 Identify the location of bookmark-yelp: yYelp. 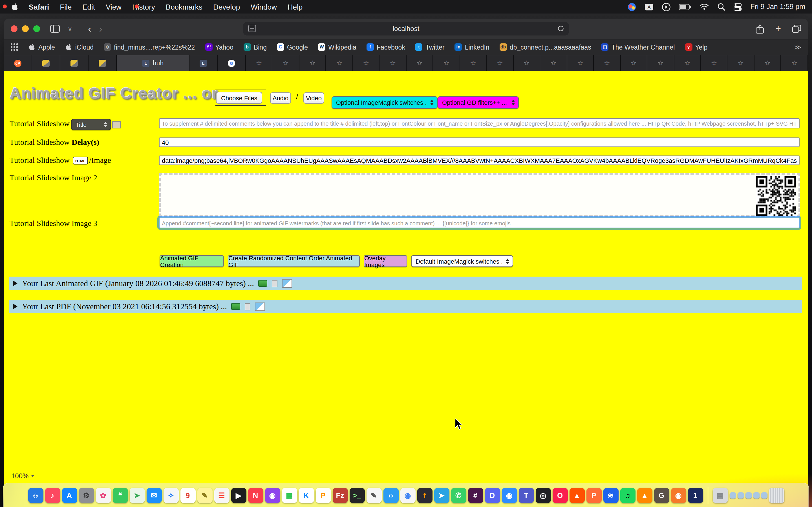
(696, 47).